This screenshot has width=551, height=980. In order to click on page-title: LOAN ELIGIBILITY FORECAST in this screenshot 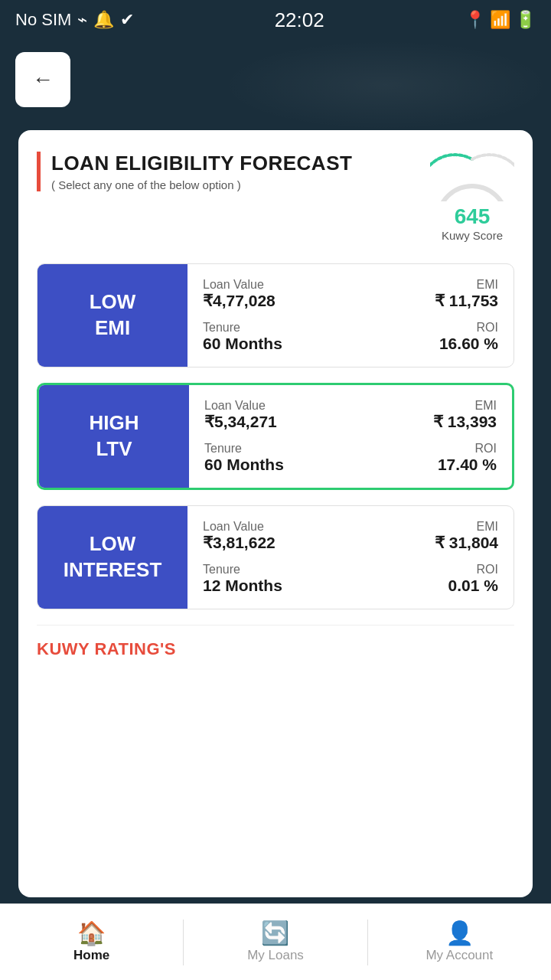, I will do `click(202, 164)`.